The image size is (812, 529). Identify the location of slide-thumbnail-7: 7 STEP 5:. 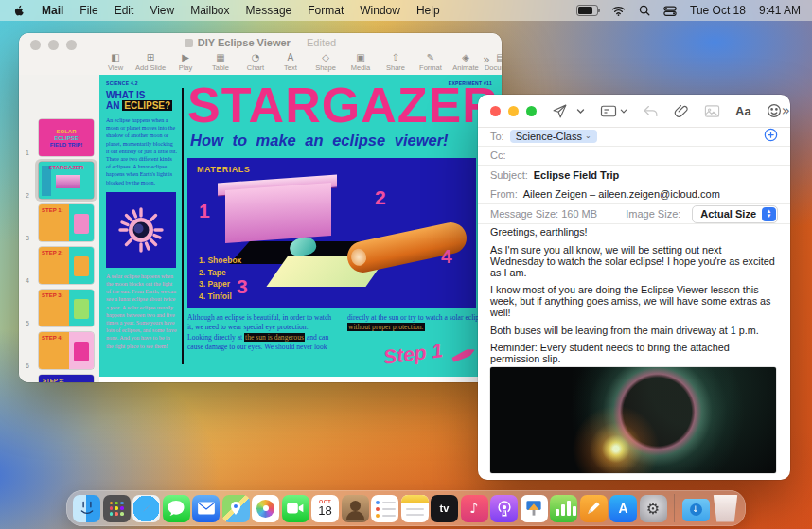
(59, 377).